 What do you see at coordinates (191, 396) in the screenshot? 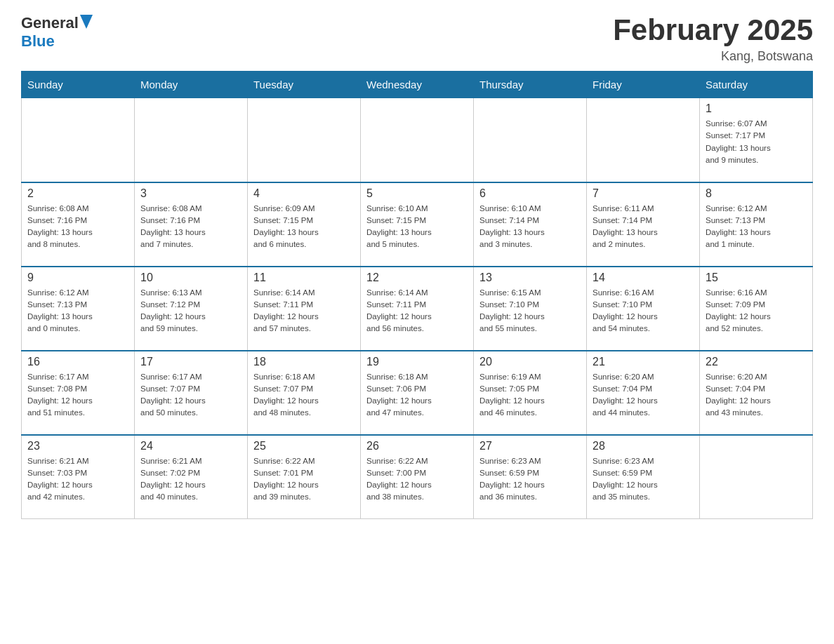
I see `day-info: Sunrise: 6:17 AM Sunset: 7:07 PM Dayligh…` at bounding box center [191, 396].